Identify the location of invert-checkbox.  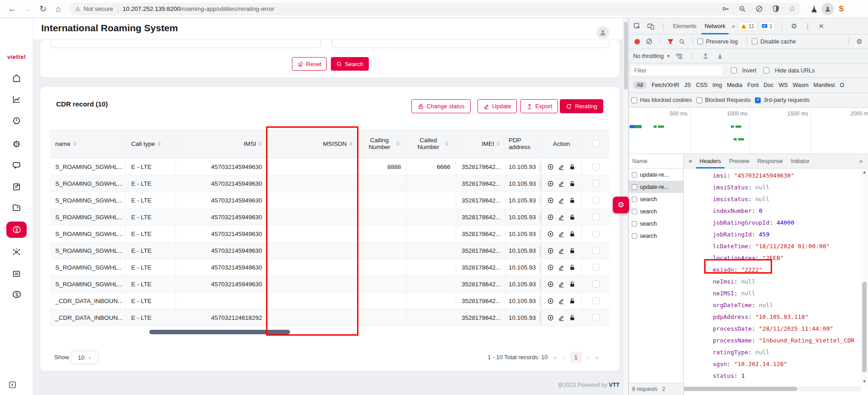
(734, 71).